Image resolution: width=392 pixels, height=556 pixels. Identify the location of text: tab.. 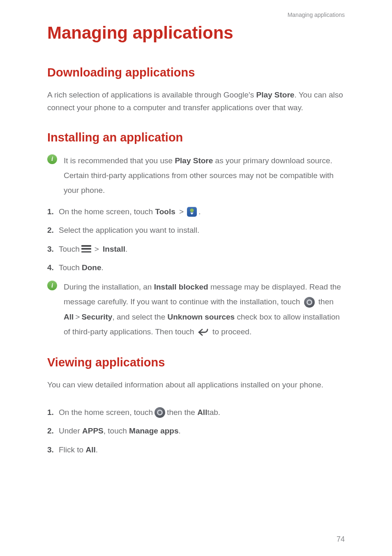
(214, 412).